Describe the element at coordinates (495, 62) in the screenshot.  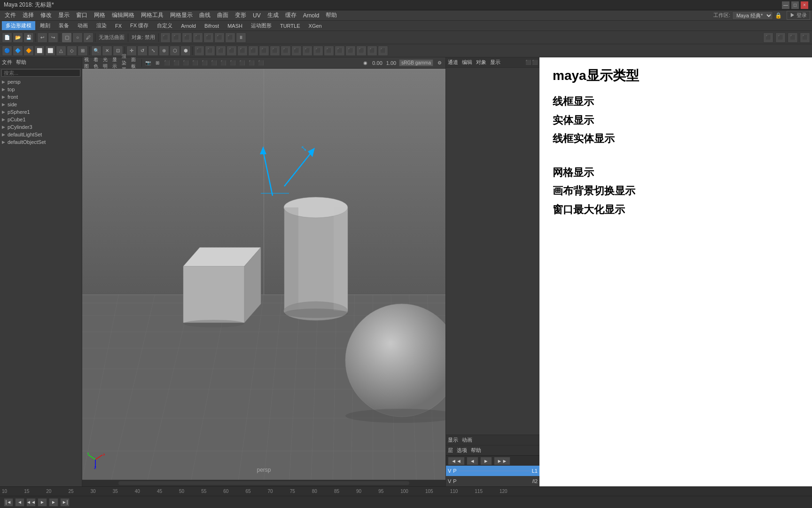
I see `ch-tab-show: 显示` at that location.